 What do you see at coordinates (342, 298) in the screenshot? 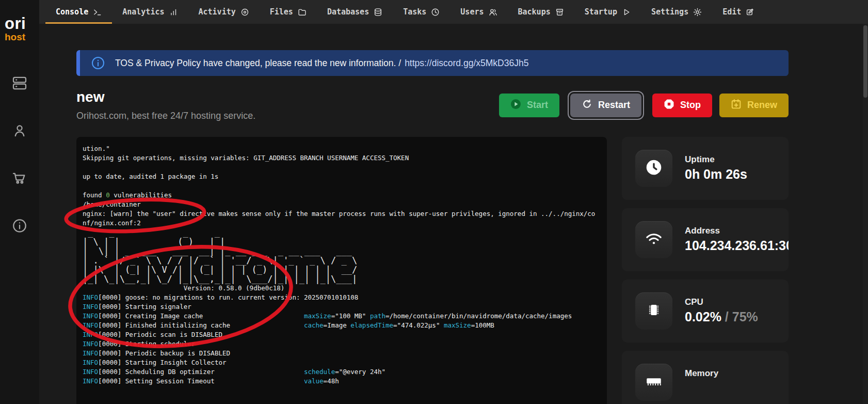
I see `console-line: INFO[0000] goose: no migrations to run. …` at bounding box center [342, 298].